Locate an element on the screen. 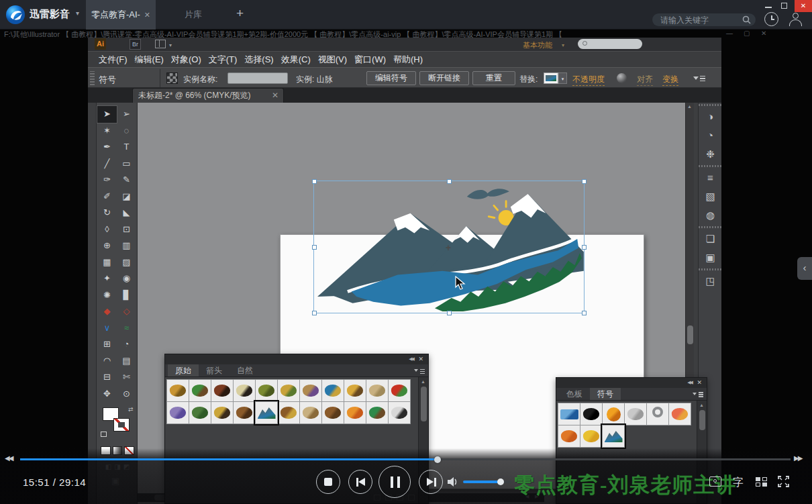 This screenshot has width=812, height=504. volume-handle is located at coordinates (501, 482).